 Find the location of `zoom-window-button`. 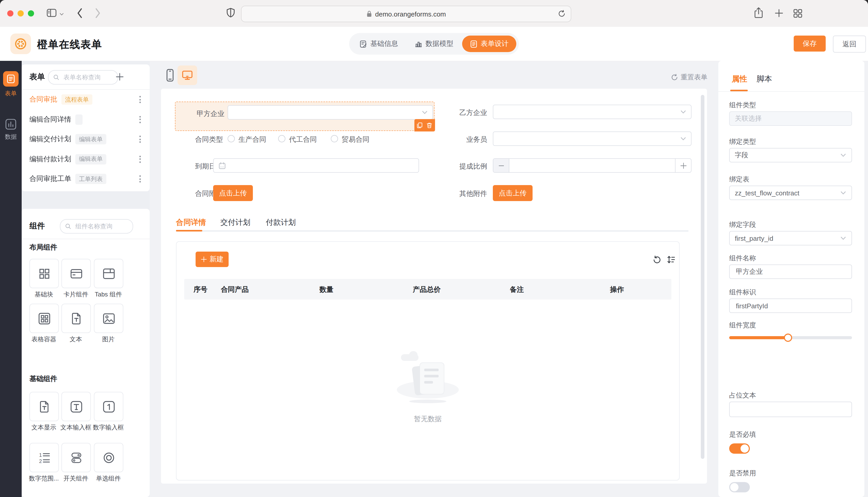

zoom-window-button is located at coordinates (31, 13).